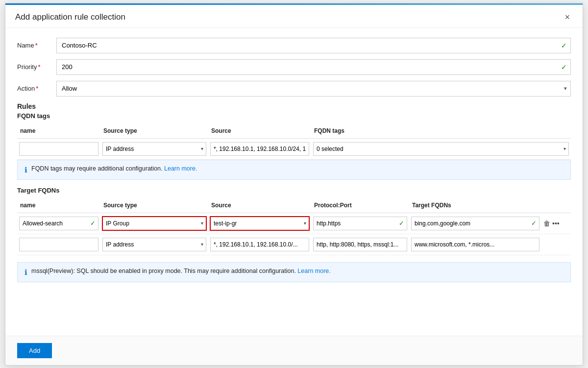  I want to click on target-row1-protocol-check-icon: ✓, so click(402, 223).